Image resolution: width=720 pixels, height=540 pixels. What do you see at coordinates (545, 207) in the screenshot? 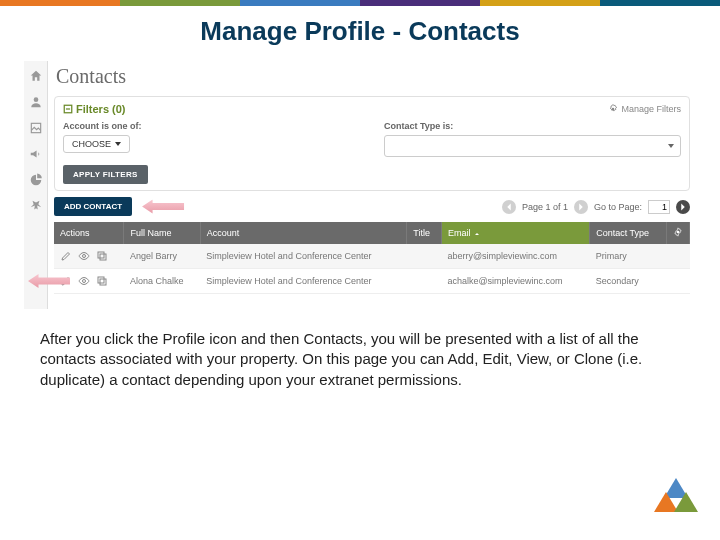
I see `page-indicator: Page 1 of 1` at bounding box center [545, 207].